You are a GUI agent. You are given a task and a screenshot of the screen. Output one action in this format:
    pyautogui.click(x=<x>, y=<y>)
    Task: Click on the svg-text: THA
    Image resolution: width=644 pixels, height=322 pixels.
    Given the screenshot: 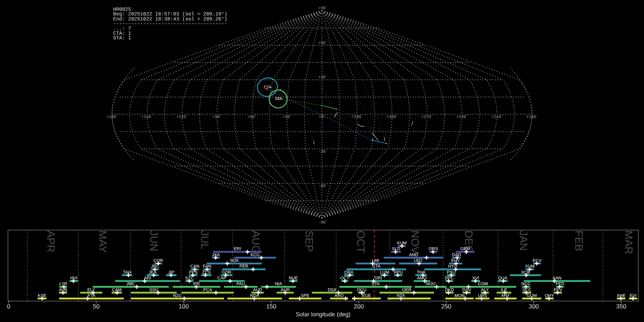 What is the action you would take?
    pyautogui.click(x=421, y=272)
    